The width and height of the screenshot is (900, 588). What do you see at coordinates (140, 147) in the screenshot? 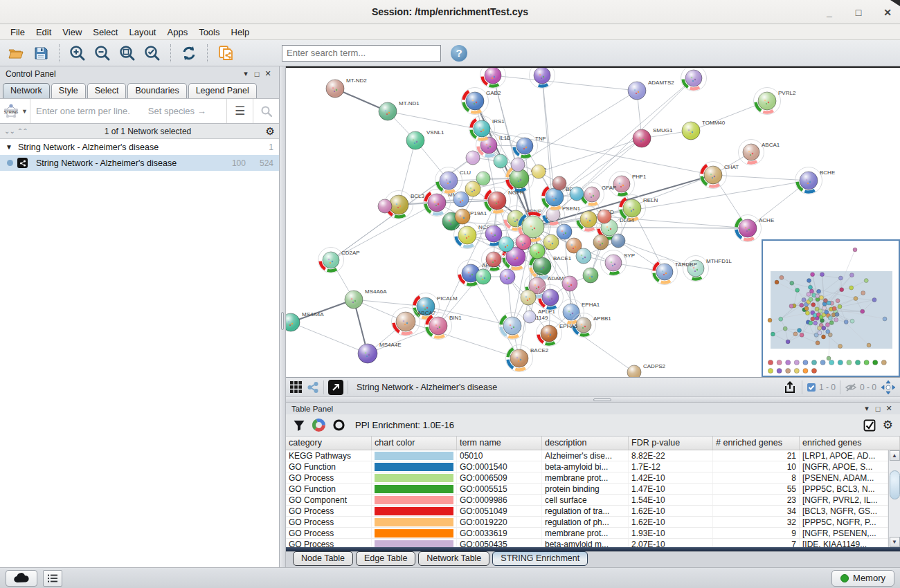
I see `network-tree-row: ▼String Network - Alzheimer's disease1` at bounding box center [140, 147].